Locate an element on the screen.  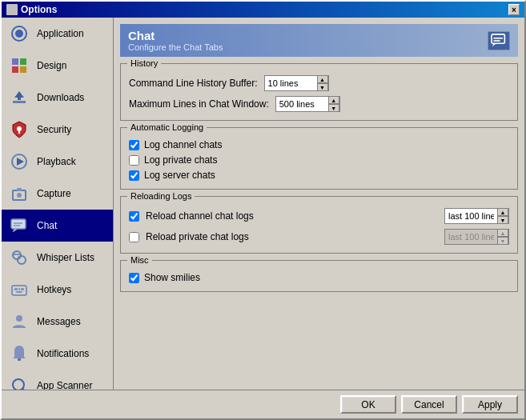
notifications-label: Notifications is located at coordinates (62, 354).